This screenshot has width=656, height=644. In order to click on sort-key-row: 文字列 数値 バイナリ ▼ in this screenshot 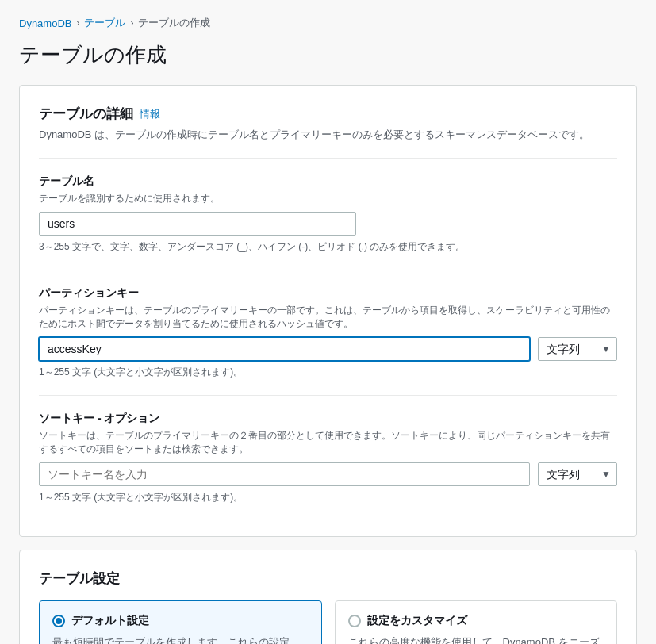, I will do `click(328, 474)`.